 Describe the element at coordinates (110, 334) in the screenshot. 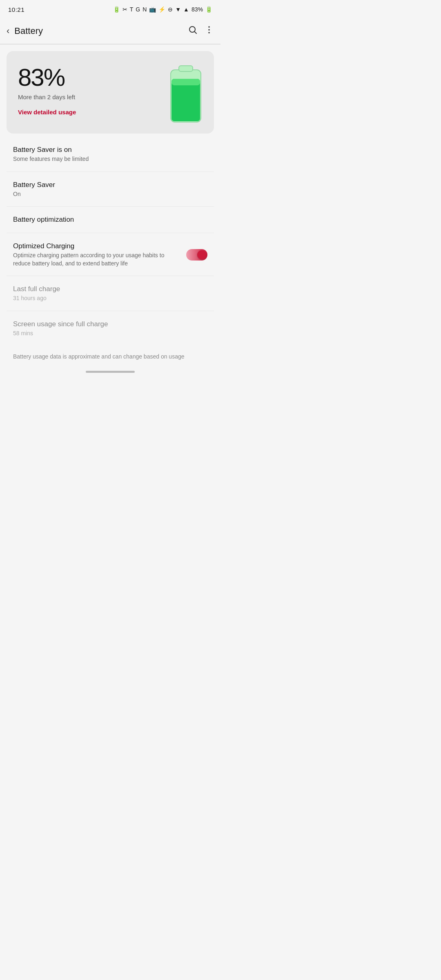

I see `settings-item-screen-usage-subtitle: 58 mins` at that location.